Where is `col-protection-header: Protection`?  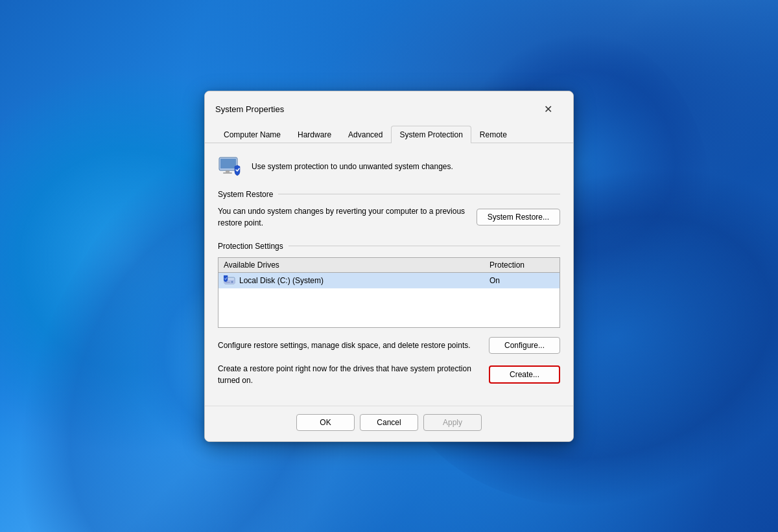
col-protection-header: Protection is located at coordinates (522, 265).